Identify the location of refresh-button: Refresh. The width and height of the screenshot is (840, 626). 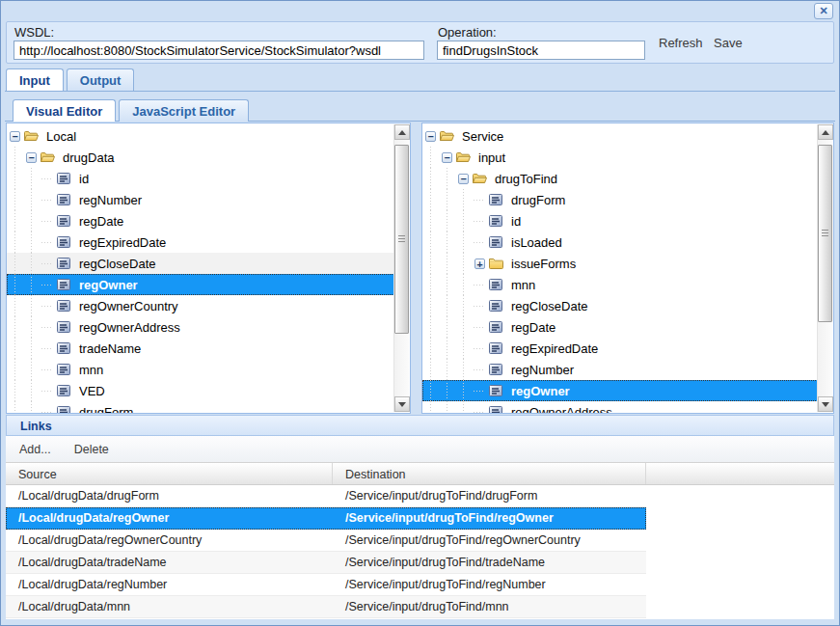
(681, 42).